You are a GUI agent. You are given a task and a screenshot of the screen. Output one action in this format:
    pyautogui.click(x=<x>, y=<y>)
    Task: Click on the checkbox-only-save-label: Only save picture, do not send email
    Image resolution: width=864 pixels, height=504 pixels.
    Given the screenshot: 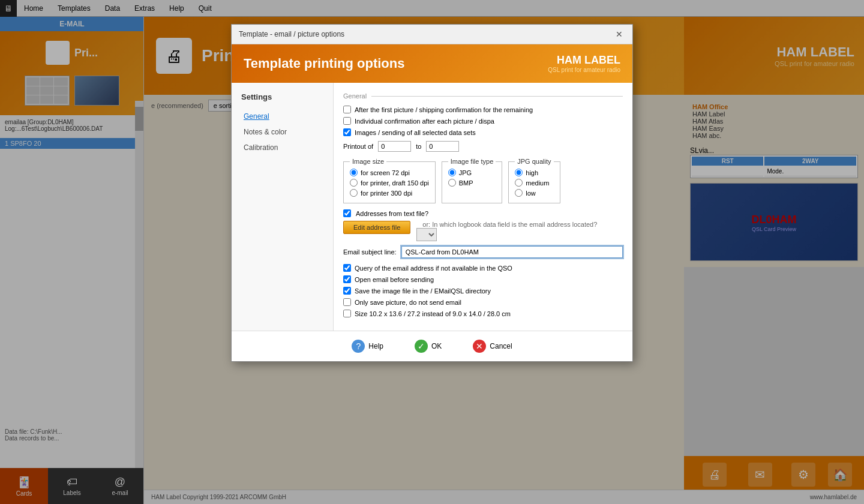 What is the action you would take?
    pyautogui.click(x=408, y=302)
    